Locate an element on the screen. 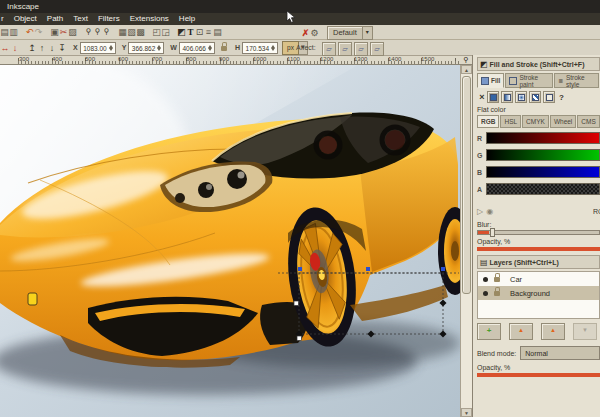 Image resolution: width=600 pixels, height=417 pixels. paint-unknown-button: ? is located at coordinates (562, 98).